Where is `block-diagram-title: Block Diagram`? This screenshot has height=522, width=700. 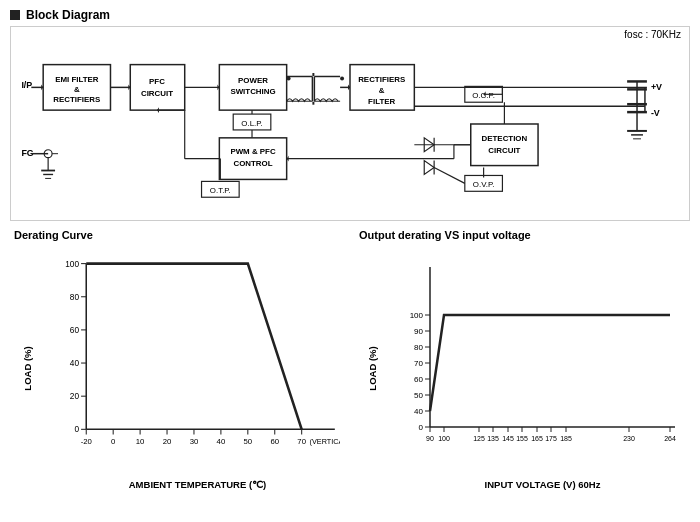 block-diagram-title: Block Diagram is located at coordinates (350, 15).